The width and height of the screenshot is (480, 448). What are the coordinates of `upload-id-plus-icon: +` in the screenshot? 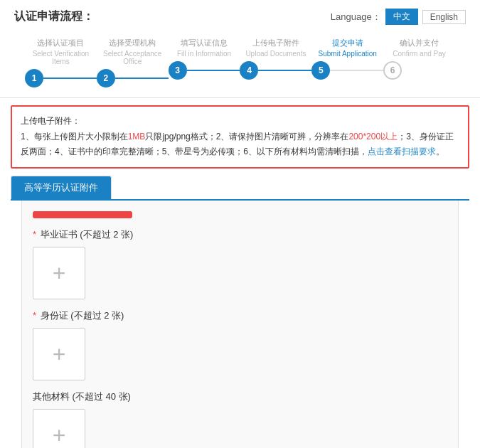 It's located at (60, 354).